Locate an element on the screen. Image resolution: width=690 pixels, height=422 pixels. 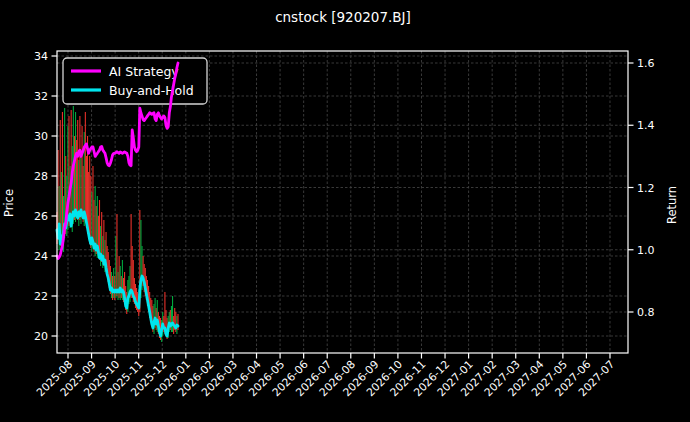
left-tick-label: 28 is located at coordinates (41, 176).